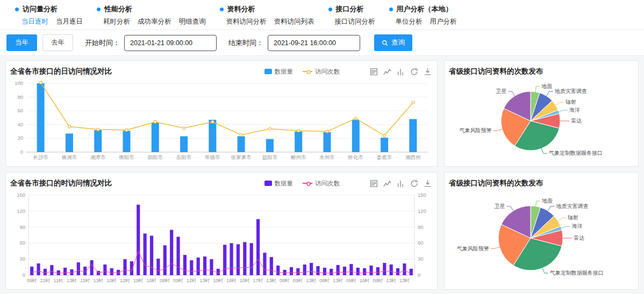 The height and width of the screenshot is (294, 644). What do you see at coordinates (231, 281) in the screenshot?
I see `svg-text: 18时` at bounding box center [231, 281].